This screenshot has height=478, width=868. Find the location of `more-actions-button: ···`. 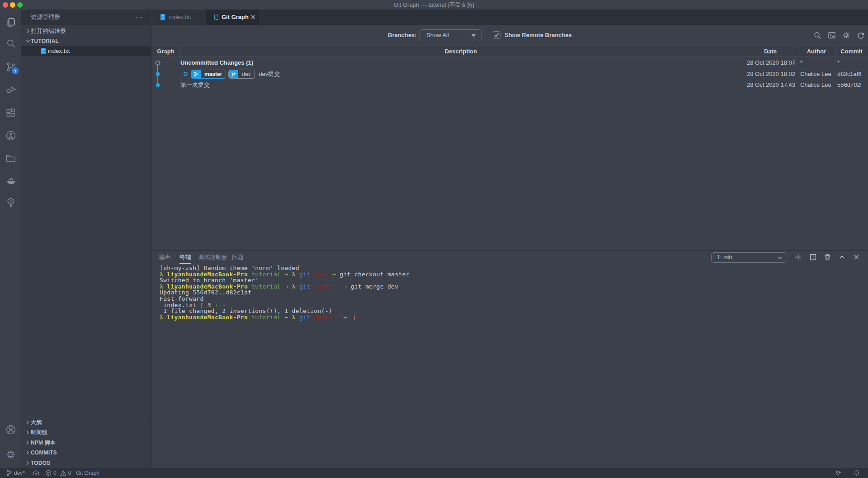

more-actions-button: ··· is located at coordinates (139, 16).